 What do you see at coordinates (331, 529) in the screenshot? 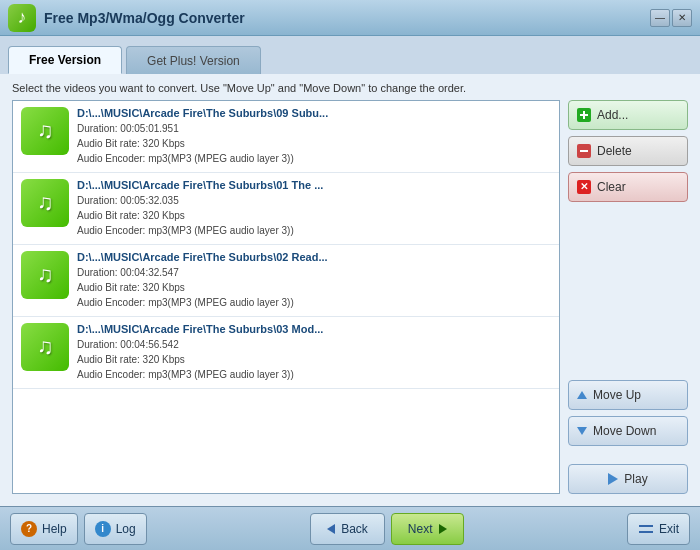
I see `back-arrow-icon` at bounding box center [331, 529].